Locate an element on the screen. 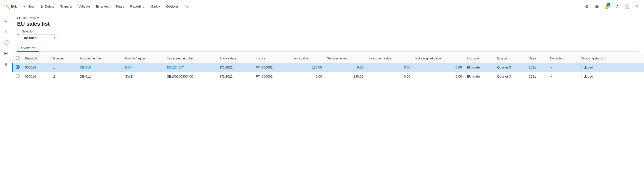 The width and height of the screenshot is (644, 169). row2-not-assigned-value: 0.00 is located at coordinates (439, 77).